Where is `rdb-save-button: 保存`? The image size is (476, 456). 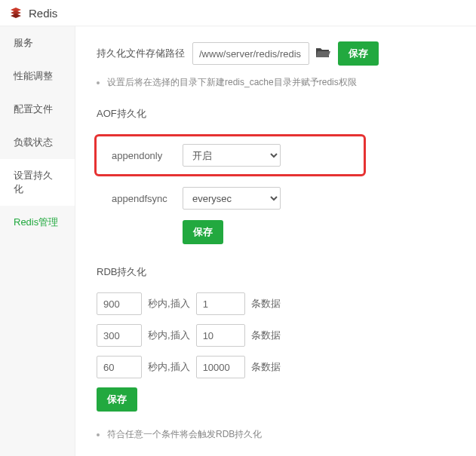
rdb-save-button: 保存 is located at coordinates (117, 399).